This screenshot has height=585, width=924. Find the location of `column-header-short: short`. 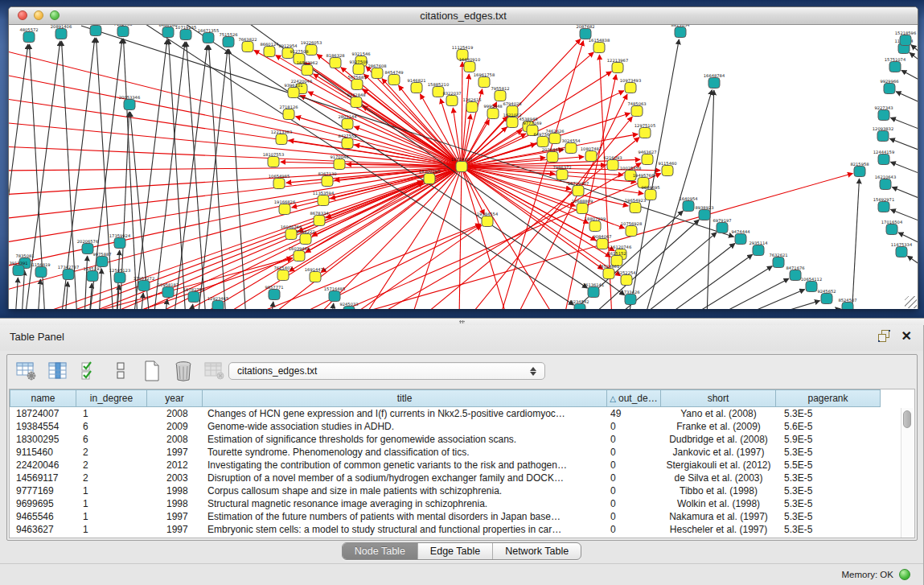

column-header-short: short is located at coordinates (719, 398).